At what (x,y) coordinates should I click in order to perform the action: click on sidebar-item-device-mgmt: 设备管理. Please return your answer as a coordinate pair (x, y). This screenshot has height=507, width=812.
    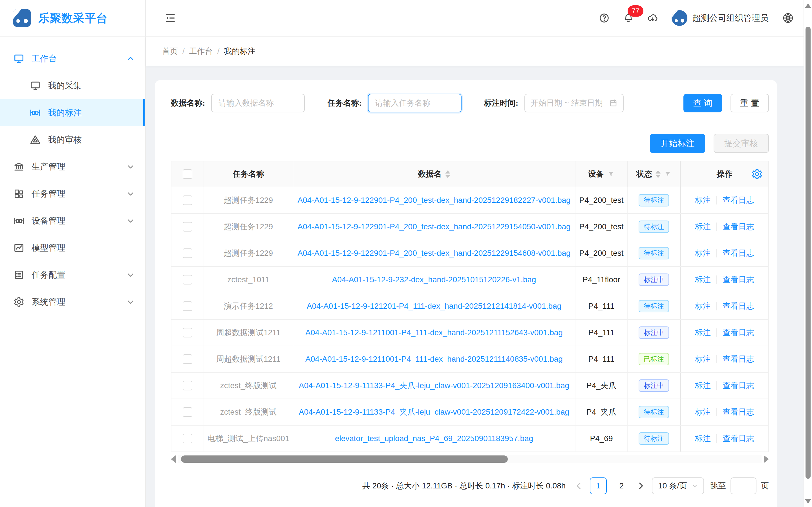
    Looking at the image, I should click on (72, 221).